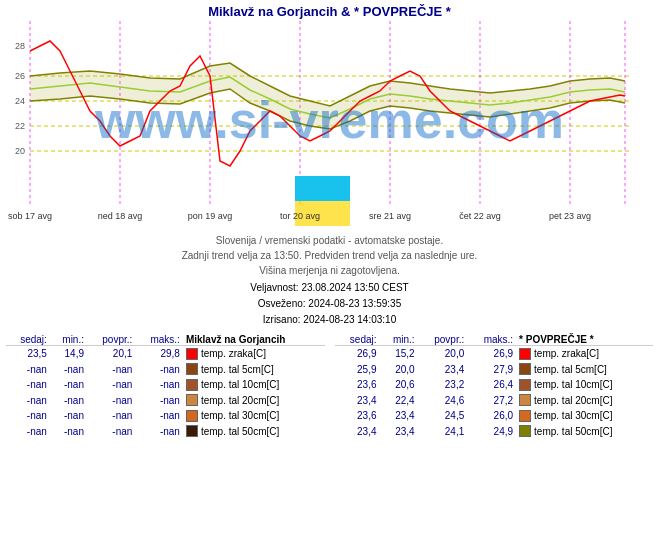 This screenshot has height=556, width=659. I want to click on cell-povpr: 24,6, so click(443, 401).